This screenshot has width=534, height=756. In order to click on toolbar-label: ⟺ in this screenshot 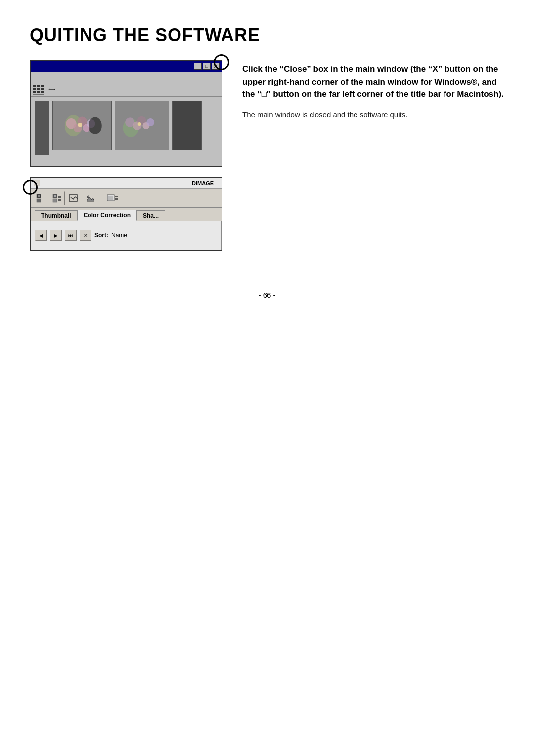, I will do `click(52, 89)`.